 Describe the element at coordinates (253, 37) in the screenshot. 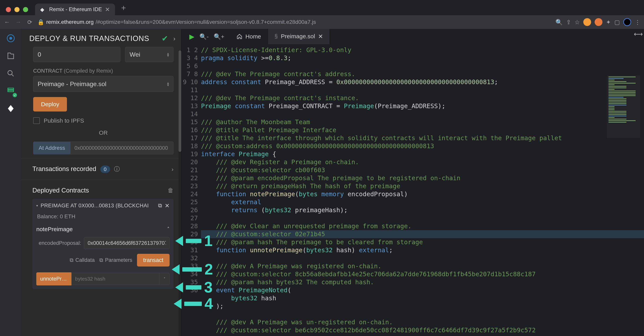

I see `tab-home-label: Home` at that location.